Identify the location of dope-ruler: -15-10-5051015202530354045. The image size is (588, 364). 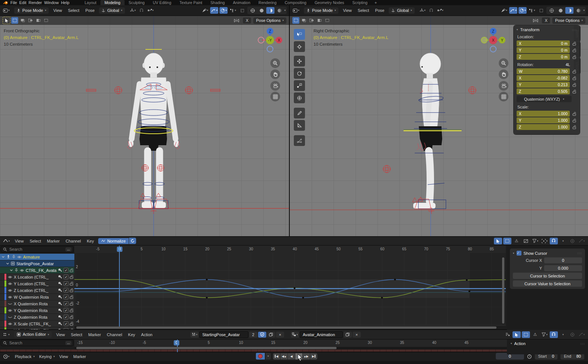
(291, 343).